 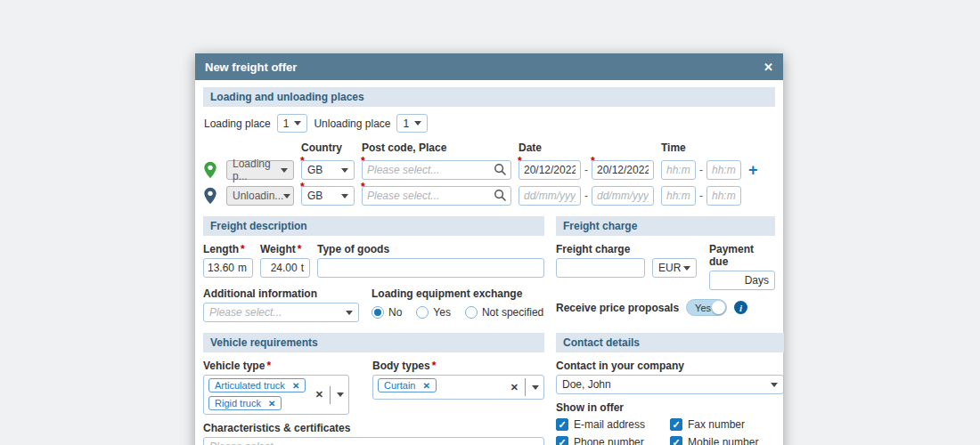 I want to click on section-header-vehicle-requirements: Vehicle requirements, so click(x=374, y=343).